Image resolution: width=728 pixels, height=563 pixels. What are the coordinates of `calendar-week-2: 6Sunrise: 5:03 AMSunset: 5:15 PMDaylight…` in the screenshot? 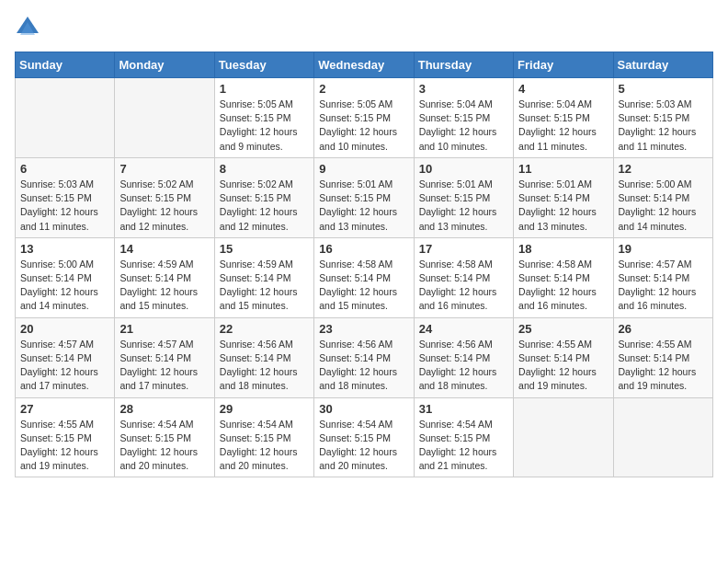 It's located at (364, 197).